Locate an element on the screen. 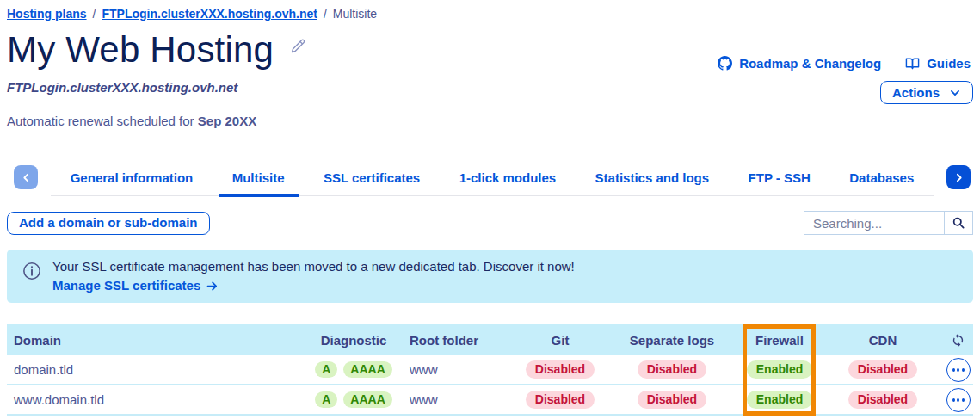 The height and width of the screenshot is (419, 980). tabs-row: General informationMultisiteSSL certific… is located at coordinates (490, 181).